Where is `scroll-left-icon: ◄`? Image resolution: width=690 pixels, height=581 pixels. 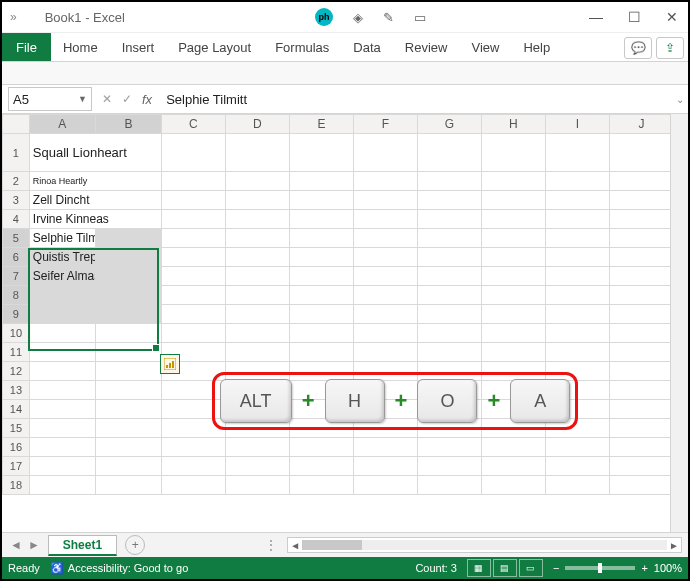 scroll-left-icon: ◄ is located at coordinates (295, 546).